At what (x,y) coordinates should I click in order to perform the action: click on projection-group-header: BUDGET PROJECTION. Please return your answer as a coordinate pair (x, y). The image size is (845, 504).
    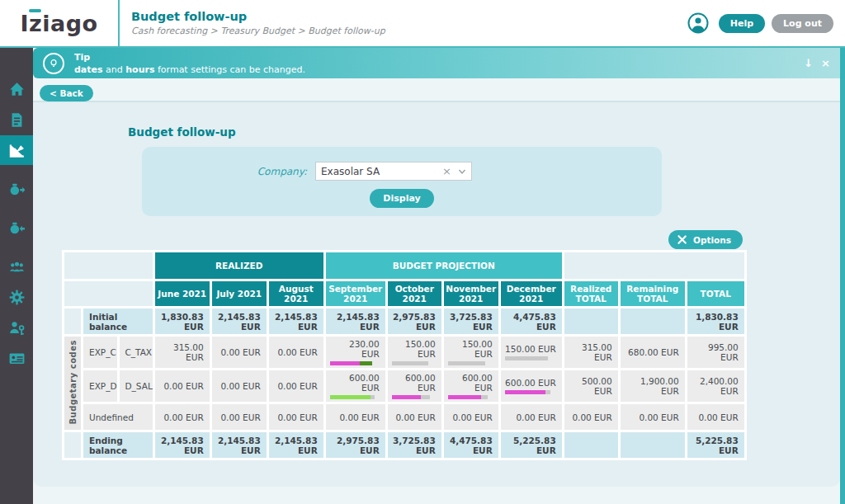
    Looking at the image, I should click on (444, 266).